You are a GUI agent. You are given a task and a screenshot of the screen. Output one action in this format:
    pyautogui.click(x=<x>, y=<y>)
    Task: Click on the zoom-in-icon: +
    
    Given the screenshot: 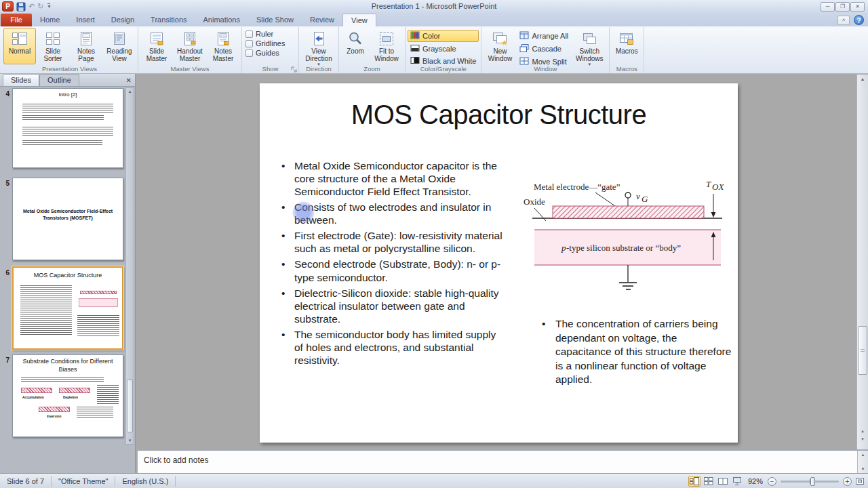 What is the action you would take?
    pyautogui.click(x=848, y=481)
    